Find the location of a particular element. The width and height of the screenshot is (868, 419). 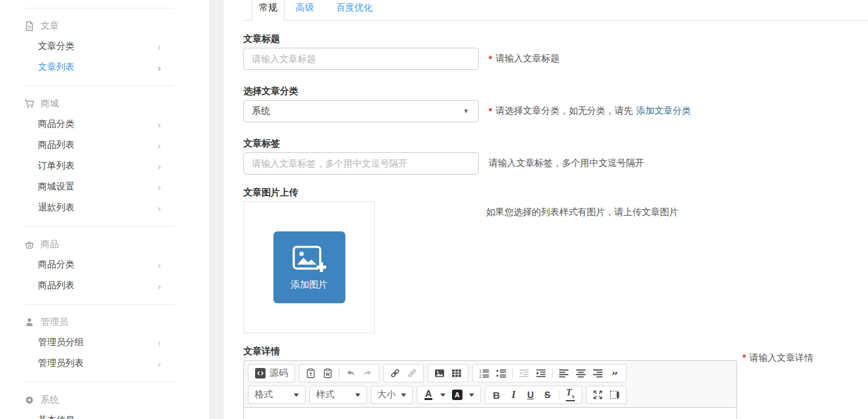

link-button is located at coordinates (395, 373).